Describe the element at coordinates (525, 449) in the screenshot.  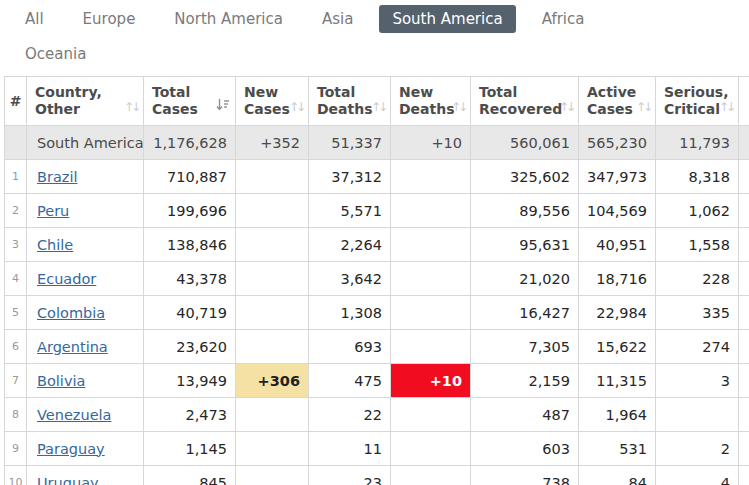
I see `cell-total-recovered: 603` at that location.